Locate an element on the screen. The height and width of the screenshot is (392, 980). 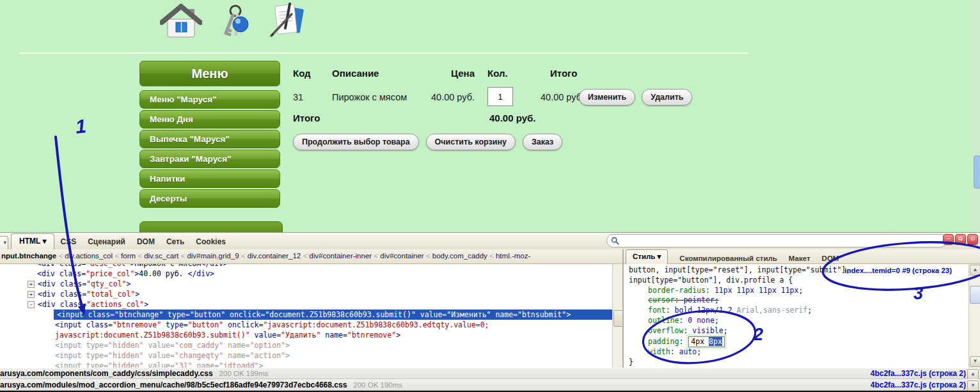
style-tab-макет: Макет is located at coordinates (800, 260).